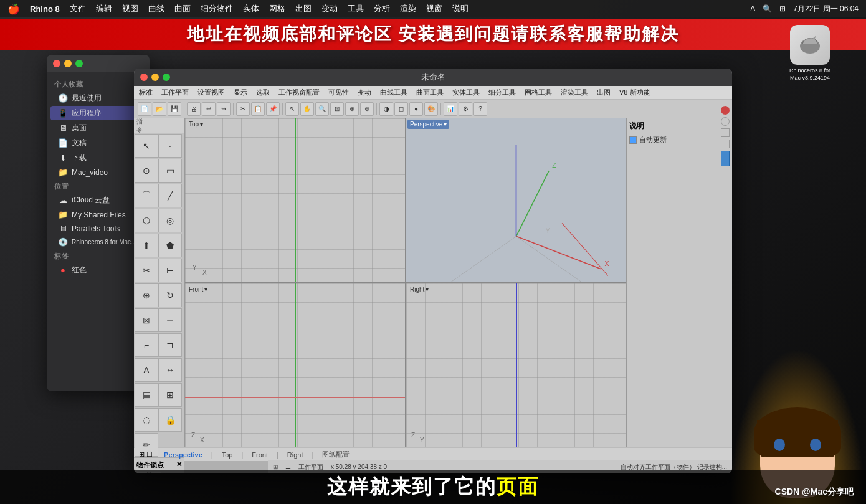 This screenshot has width=866, height=504. What do you see at coordinates (465, 109) in the screenshot?
I see `toolbar-properties: ⚙` at bounding box center [465, 109].